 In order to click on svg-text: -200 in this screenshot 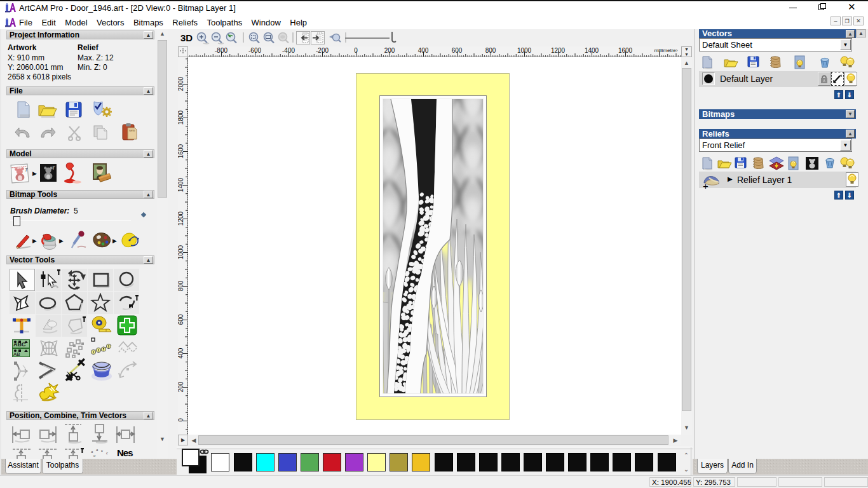, I will do `click(322, 51)`.